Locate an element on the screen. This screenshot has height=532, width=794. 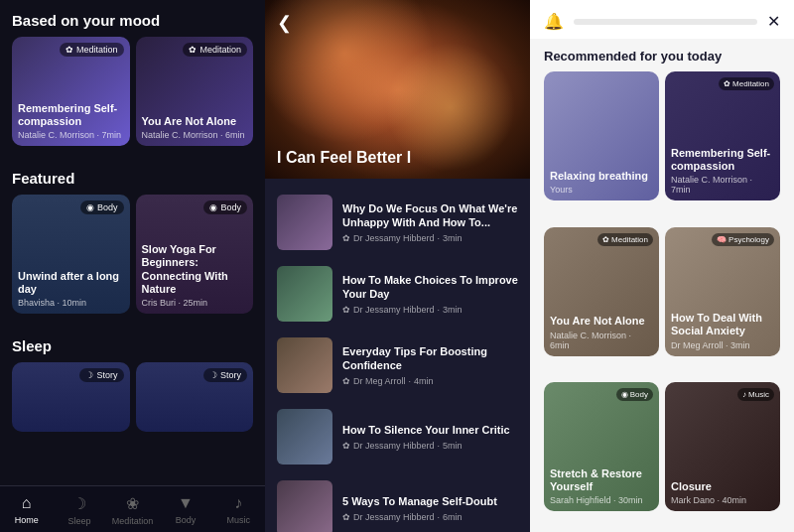
rec-card-6-info: Closure Mark Dano · 40min is located at coordinates (723, 492).